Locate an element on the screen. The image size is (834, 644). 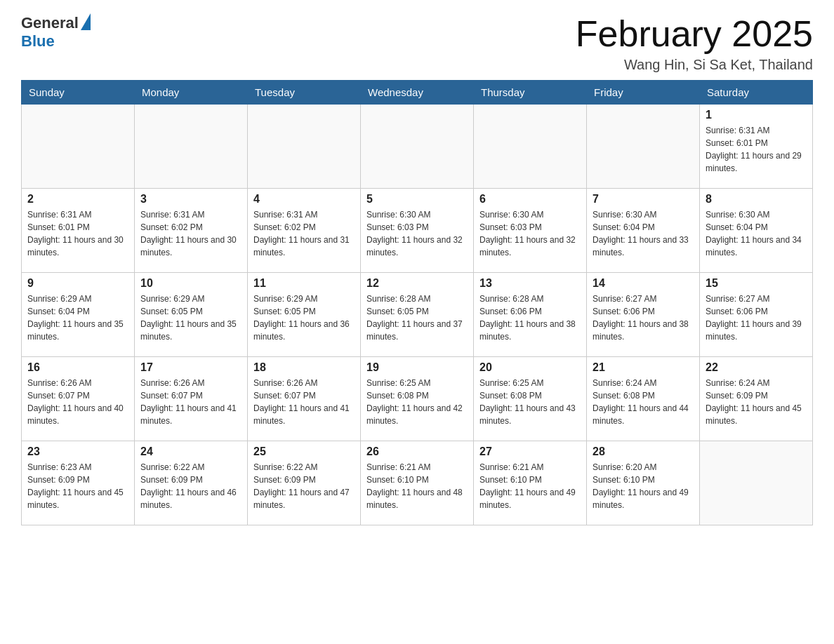
day-number: 11 is located at coordinates (304, 283).